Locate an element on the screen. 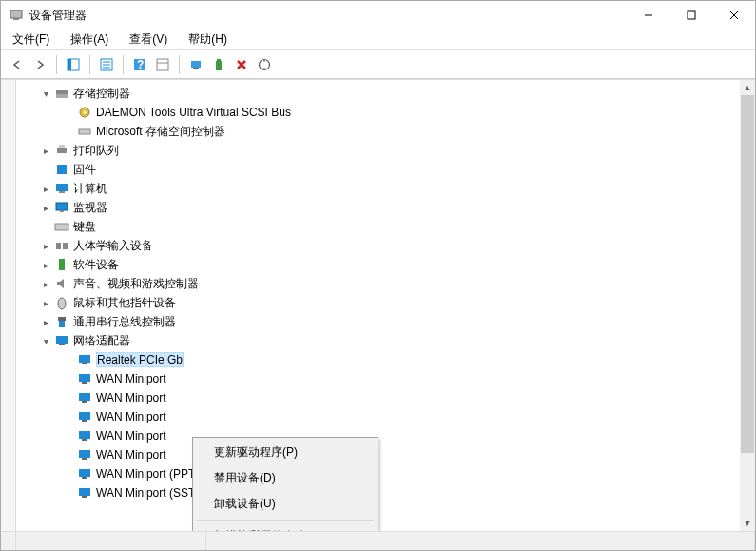  scroll-up-arrow: ▲ is located at coordinates (747, 88).